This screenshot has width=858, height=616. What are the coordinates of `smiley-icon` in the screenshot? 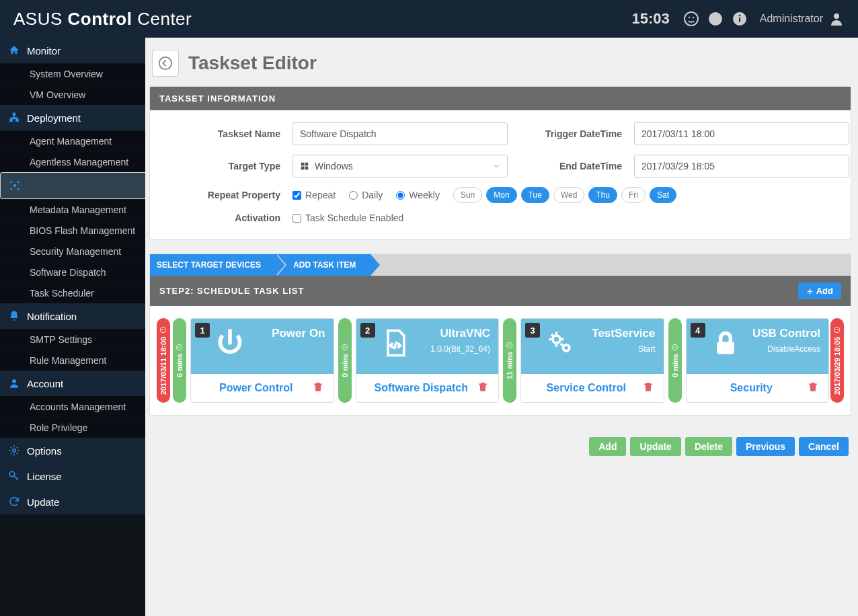 It's located at (691, 19).